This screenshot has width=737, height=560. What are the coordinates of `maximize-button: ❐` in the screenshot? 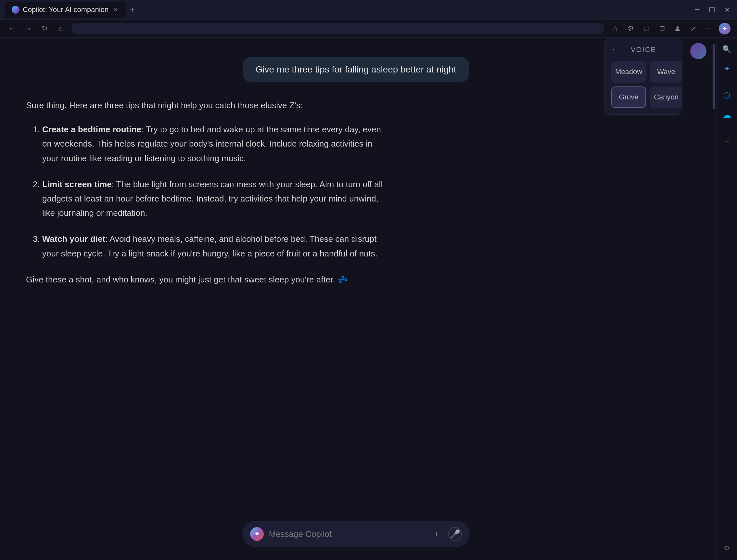 It's located at (712, 10).